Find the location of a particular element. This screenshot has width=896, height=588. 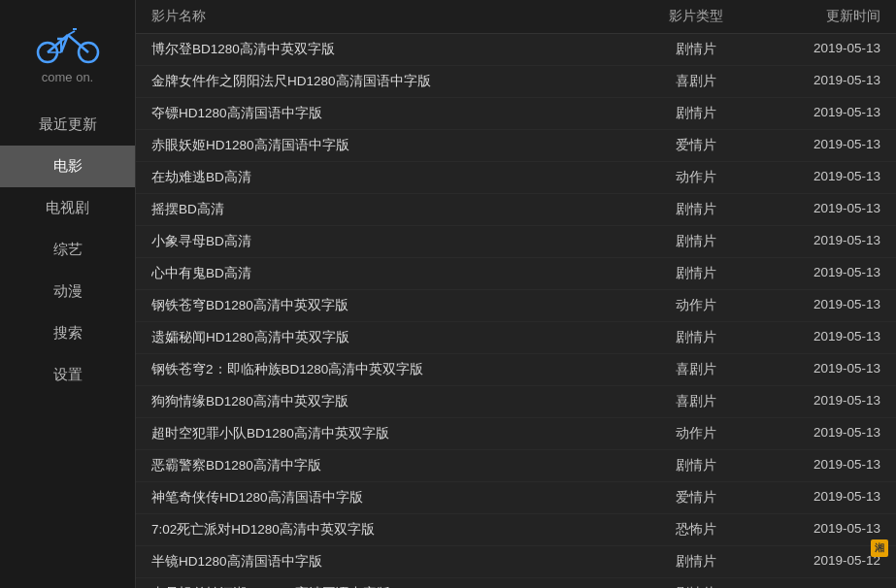

sidebar-item-anime: 动漫 is located at coordinates (68, 291).